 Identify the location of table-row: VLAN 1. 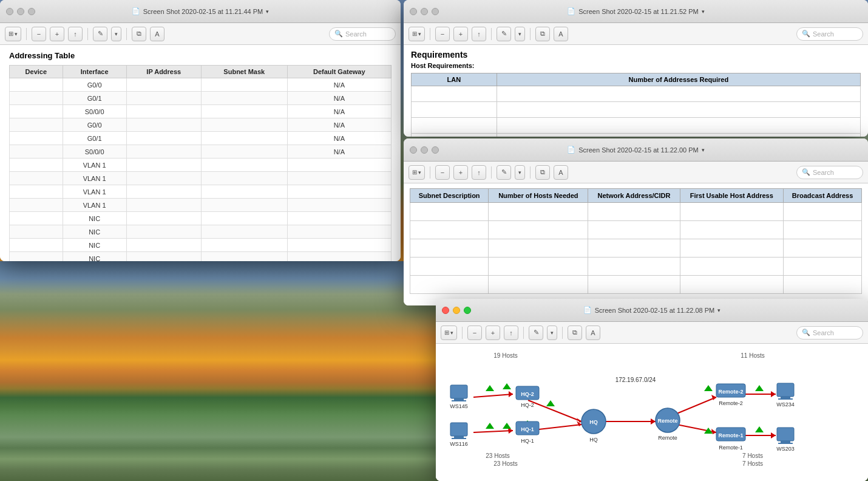
(200, 179).